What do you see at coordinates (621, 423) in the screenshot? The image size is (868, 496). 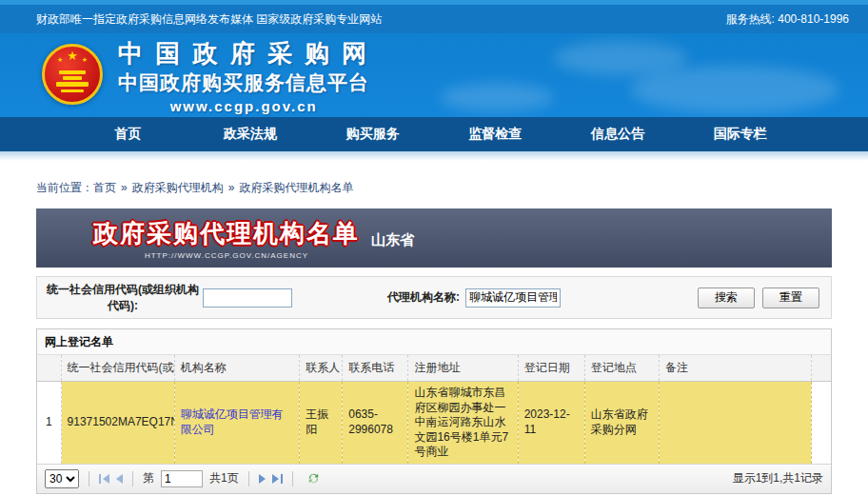 I see `cell-reg-site: 山东省政府采购分网` at bounding box center [621, 423].